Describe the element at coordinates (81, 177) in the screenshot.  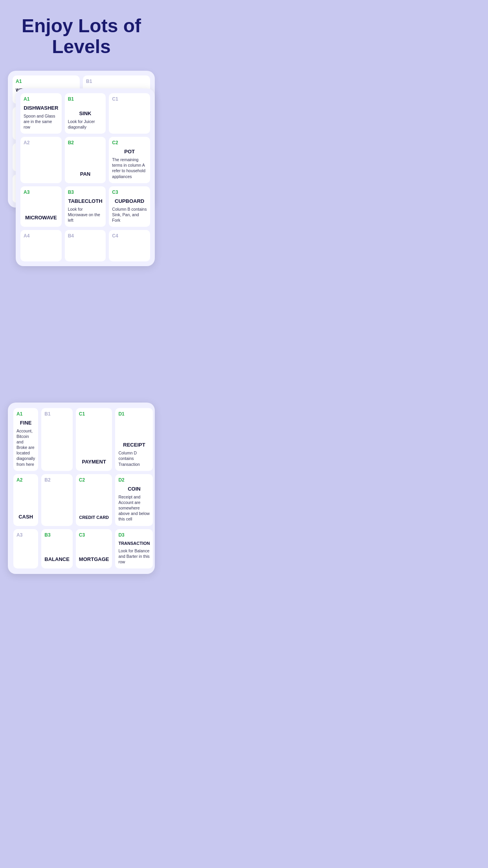
I see `card-stack-1: A1 WEDNESDAY A2 is the day before Tuesda…` at that location.